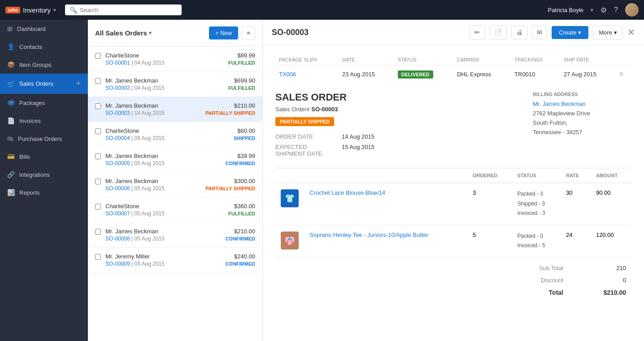 The height and width of the screenshot is (341, 644). What do you see at coordinates (175, 260) in the screenshot?
I see `table-row: Mr. Jeremy Miller SO-00009 | 05 Aug 2015…` at bounding box center [175, 260].